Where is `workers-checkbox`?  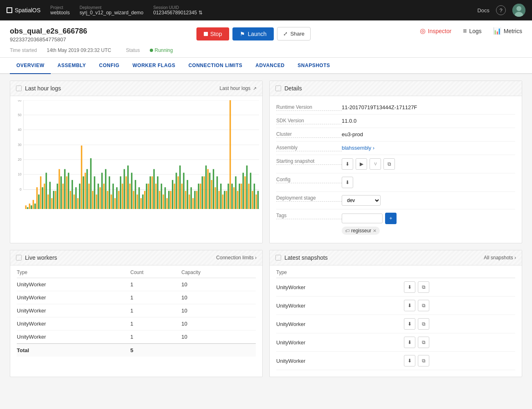
workers-checkbox is located at coordinates (19, 258).